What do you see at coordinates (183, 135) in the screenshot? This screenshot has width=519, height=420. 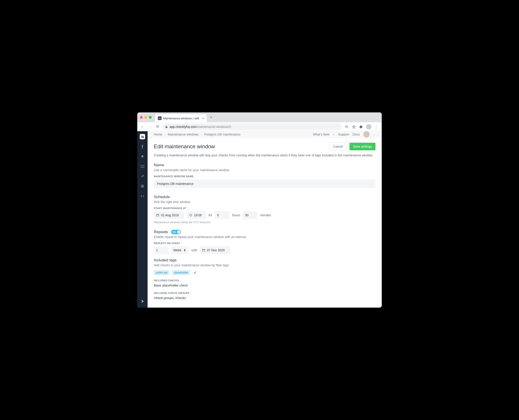 I see `breadcrumb-level1: Maintenance windows` at bounding box center [183, 135].